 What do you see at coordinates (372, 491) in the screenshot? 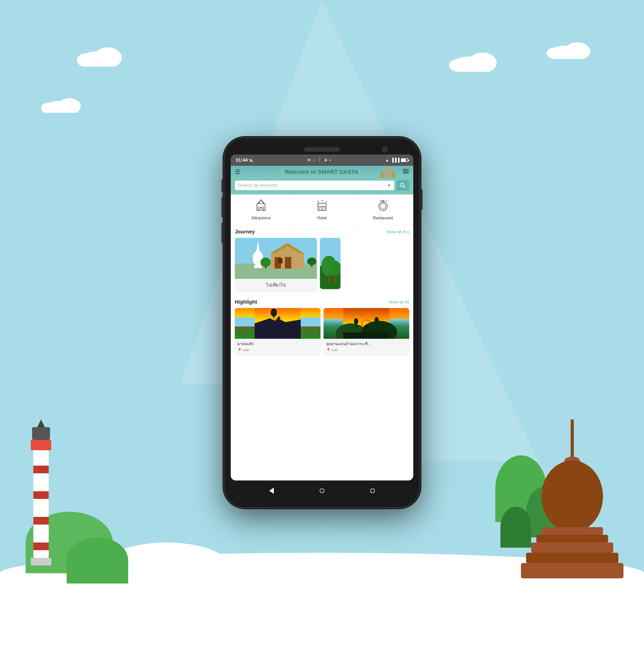
I see `recents-icon` at bounding box center [372, 491].